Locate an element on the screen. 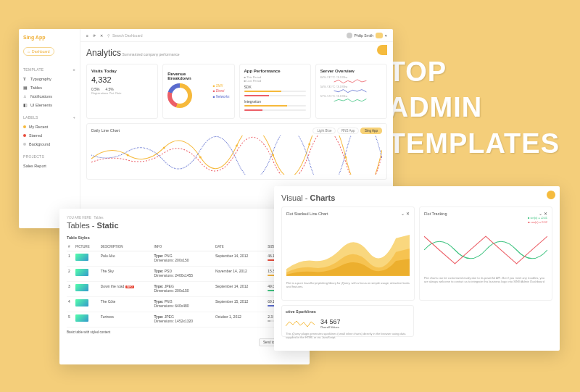 The image size is (580, 392). page-title: Analytics is located at coordinates (104, 53).